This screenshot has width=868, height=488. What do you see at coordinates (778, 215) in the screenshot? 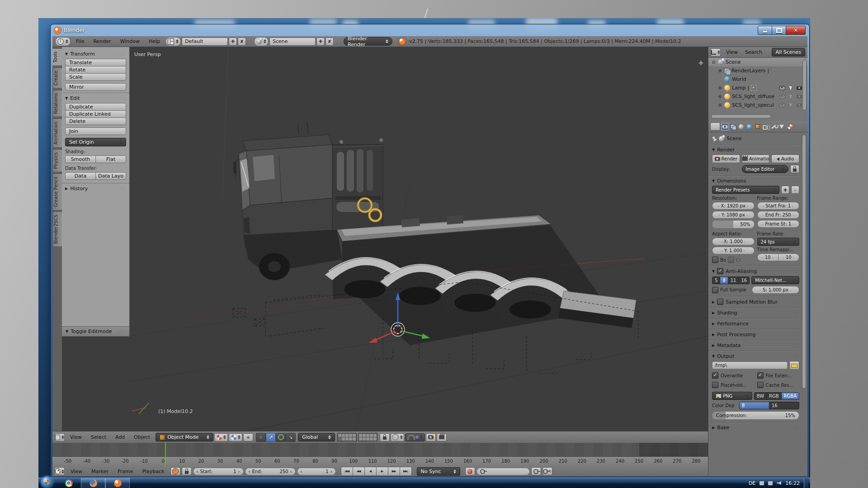
I see `end-frame-field: ‹End Fr: 250›` at bounding box center [778, 215].